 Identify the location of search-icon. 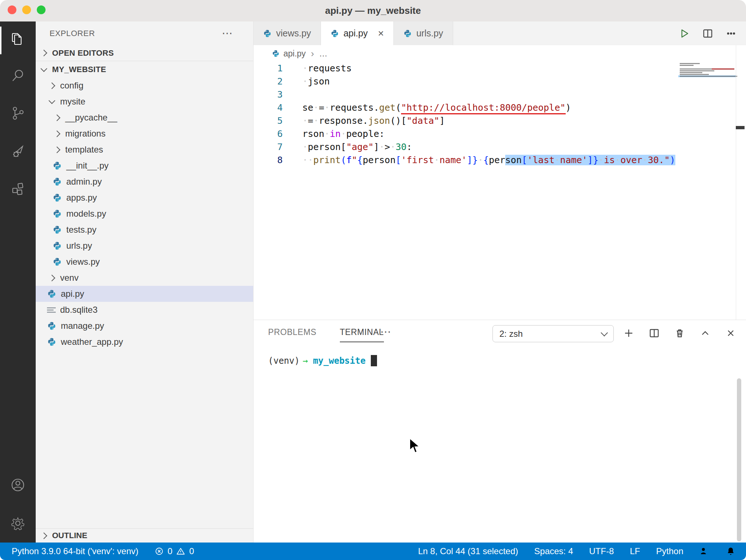
(18, 75).